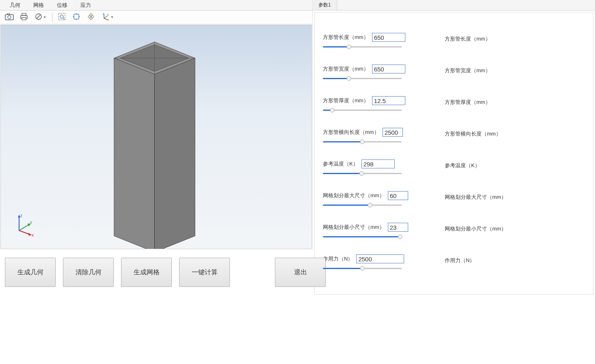 The height and width of the screenshot is (364, 595). Describe the element at coordinates (378, 164) in the screenshot. I see `param-input-ref-temperature` at that location.